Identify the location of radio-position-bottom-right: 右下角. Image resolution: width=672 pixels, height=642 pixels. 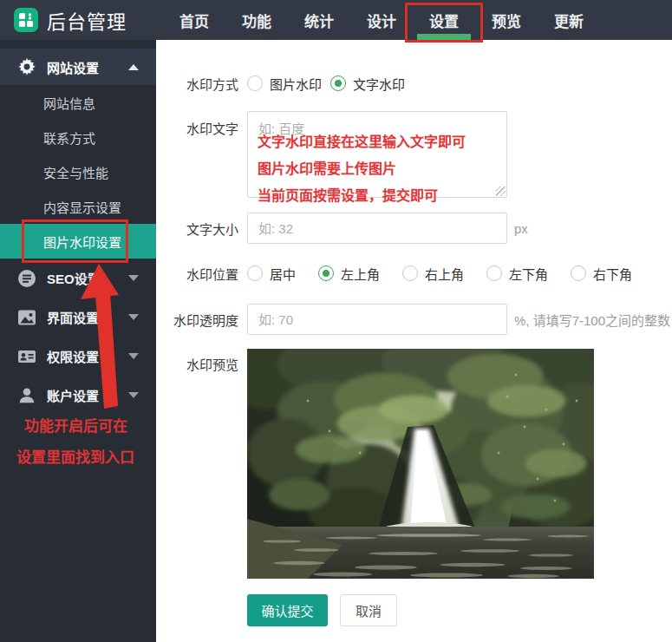
(602, 274).